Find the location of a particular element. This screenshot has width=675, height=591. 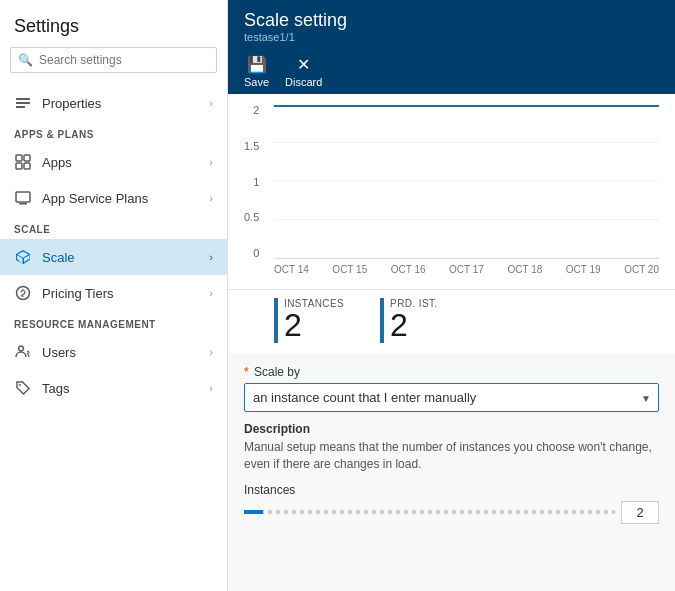

save-button: 💾 Save is located at coordinates (256, 74).